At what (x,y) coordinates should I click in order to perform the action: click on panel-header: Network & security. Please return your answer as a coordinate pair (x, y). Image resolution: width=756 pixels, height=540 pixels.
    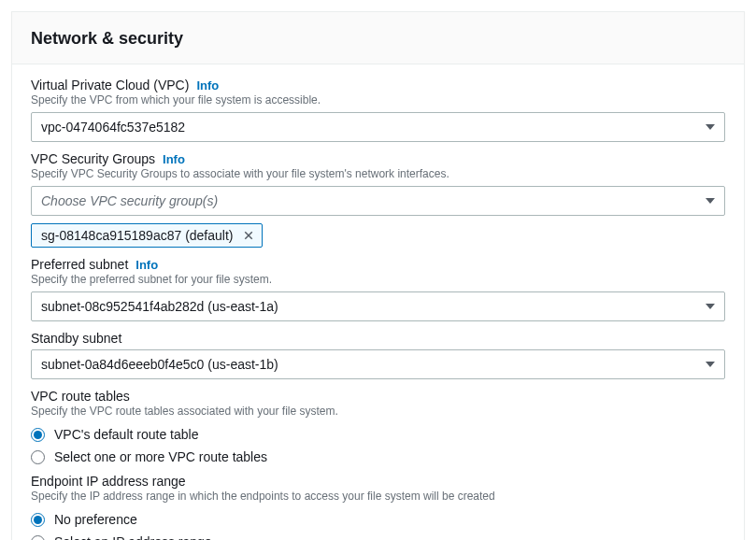
    Looking at the image, I should click on (378, 38).